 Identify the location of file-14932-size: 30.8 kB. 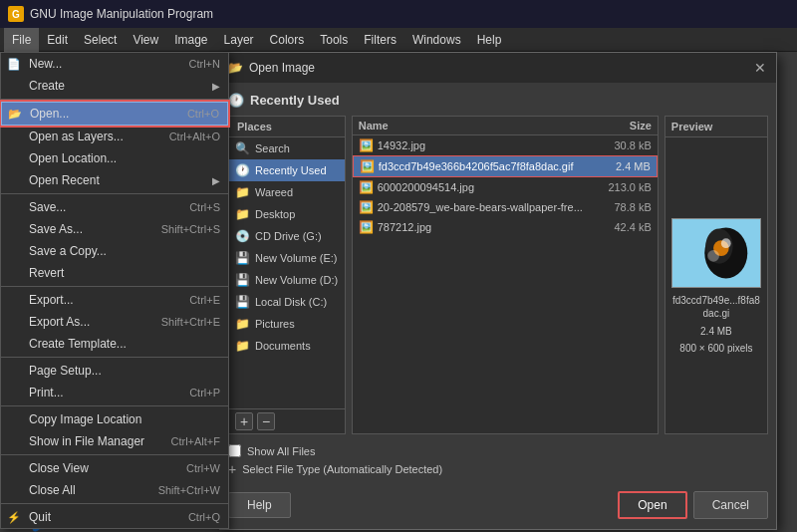
(620, 145).